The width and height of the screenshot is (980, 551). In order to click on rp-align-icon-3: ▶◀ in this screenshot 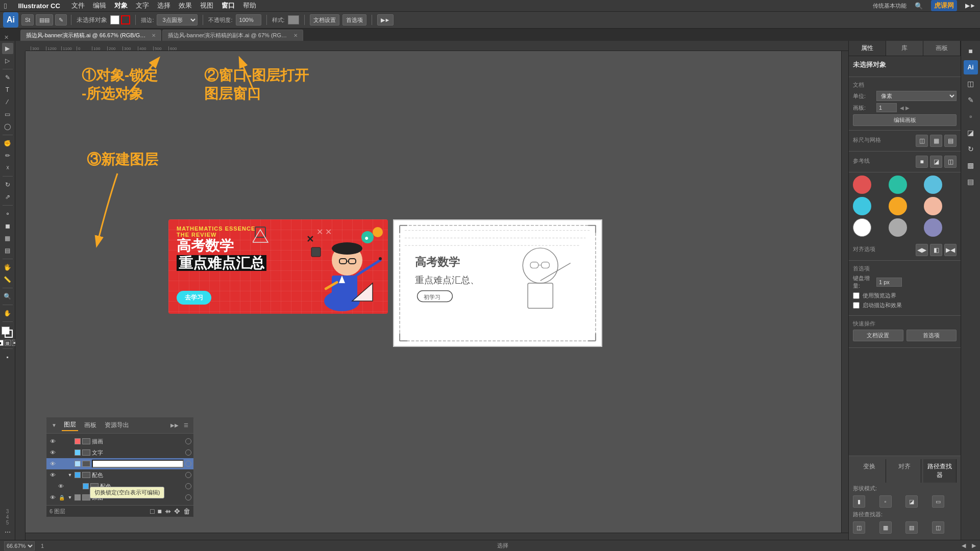, I will do `click(950, 250)`.